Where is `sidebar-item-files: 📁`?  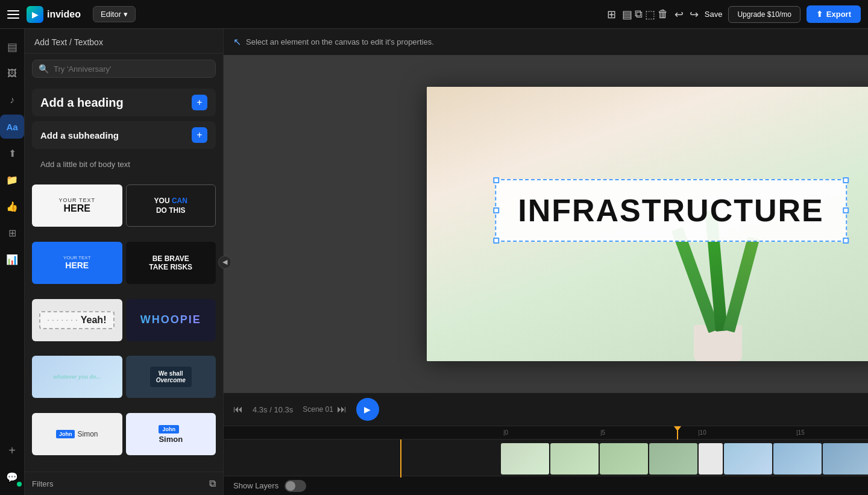 sidebar-item-files: 📁 is located at coordinates (12, 180).